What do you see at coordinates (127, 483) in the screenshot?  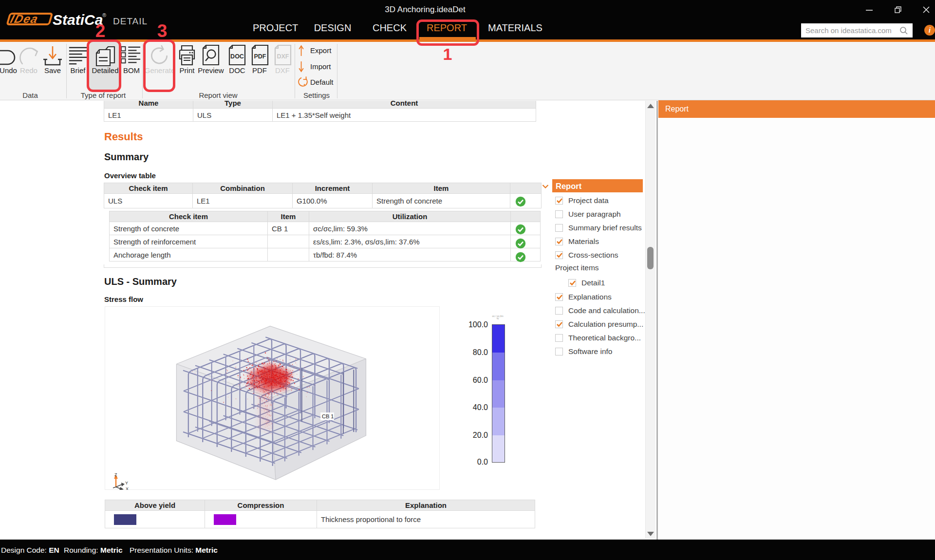 I see `svg-text: Y` at bounding box center [127, 483].